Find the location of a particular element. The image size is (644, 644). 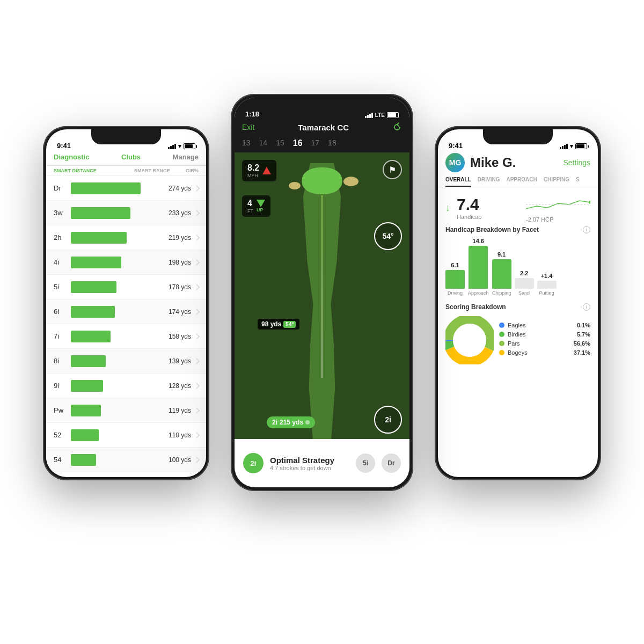

donut-svg is located at coordinates (470, 340).